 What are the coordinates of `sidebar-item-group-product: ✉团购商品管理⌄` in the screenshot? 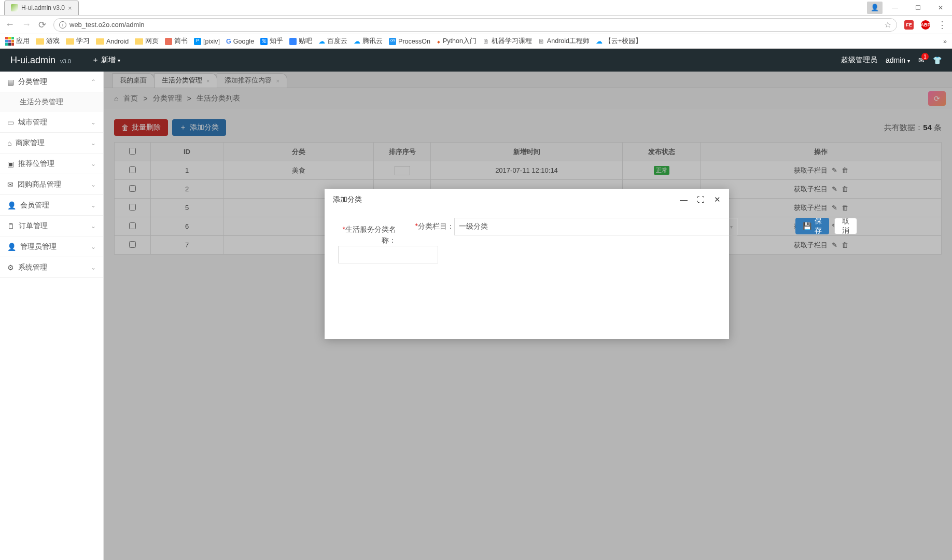 It's located at (52, 185).